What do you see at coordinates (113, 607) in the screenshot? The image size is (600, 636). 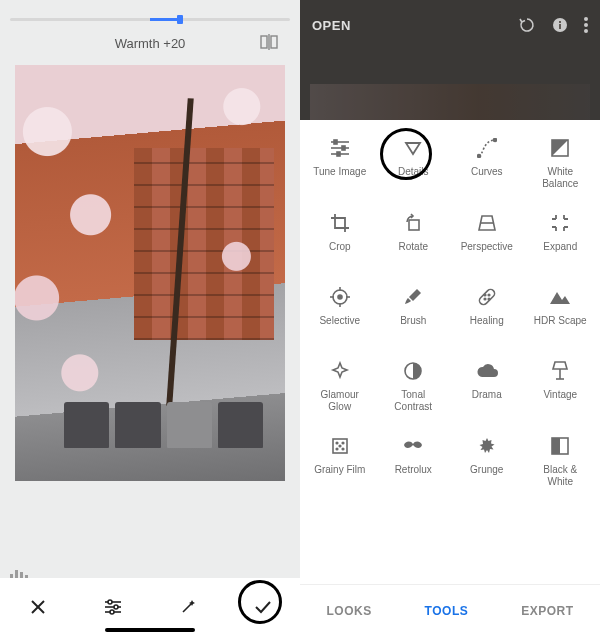 I see `adjust-button` at bounding box center [113, 607].